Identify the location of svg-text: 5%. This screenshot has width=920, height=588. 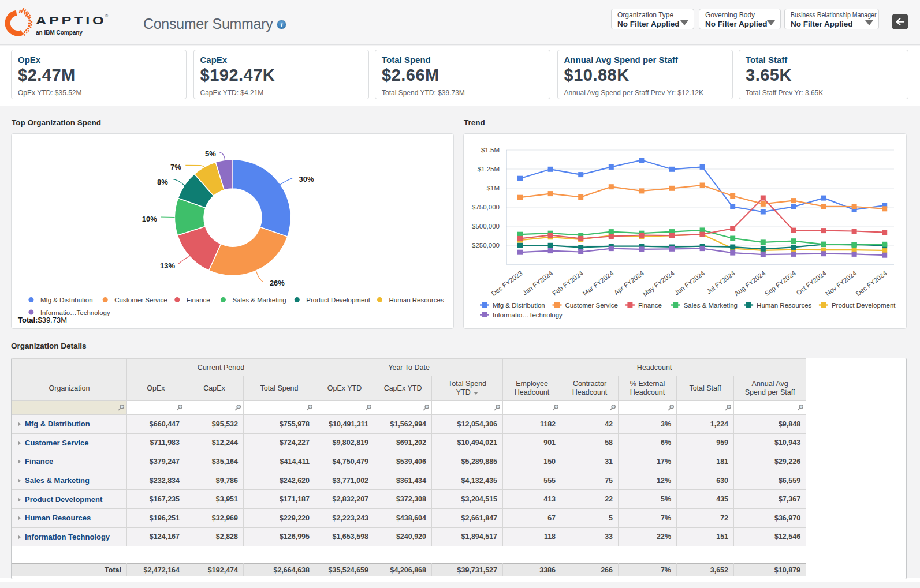
(210, 153).